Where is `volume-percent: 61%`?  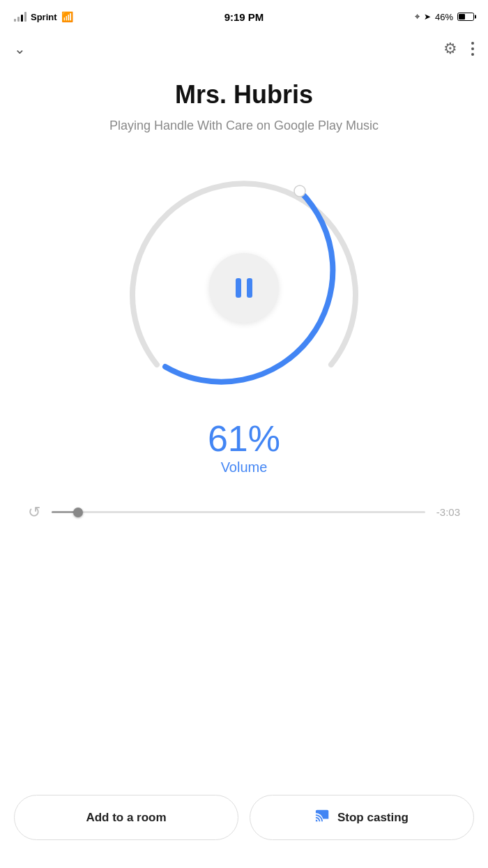 volume-percent: 61% is located at coordinates (244, 439).